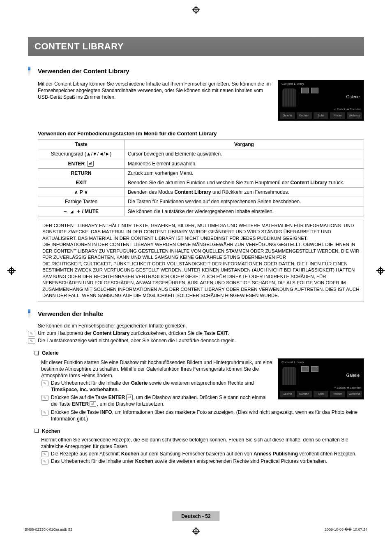  Describe the element at coordinates (201, 341) in the screenshot. I see `note-text: Die Lautstärkeanzeige wird nicht geöffne…` at that location.